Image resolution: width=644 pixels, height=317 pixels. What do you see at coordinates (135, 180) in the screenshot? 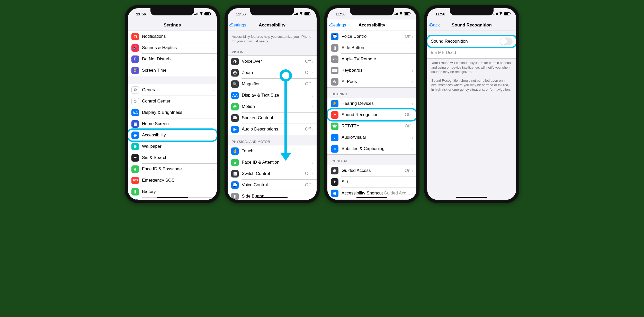
I see `row-icon: SOS` at bounding box center [135, 180].